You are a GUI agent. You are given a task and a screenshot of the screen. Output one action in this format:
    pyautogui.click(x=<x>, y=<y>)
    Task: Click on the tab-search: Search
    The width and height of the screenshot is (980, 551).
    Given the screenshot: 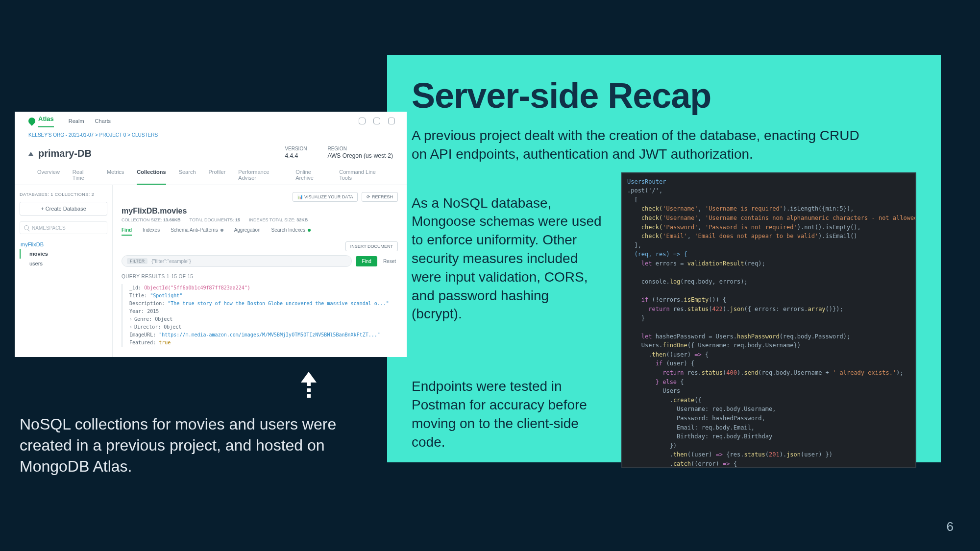 What is the action you would take?
    pyautogui.click(x=187, y=174)
    